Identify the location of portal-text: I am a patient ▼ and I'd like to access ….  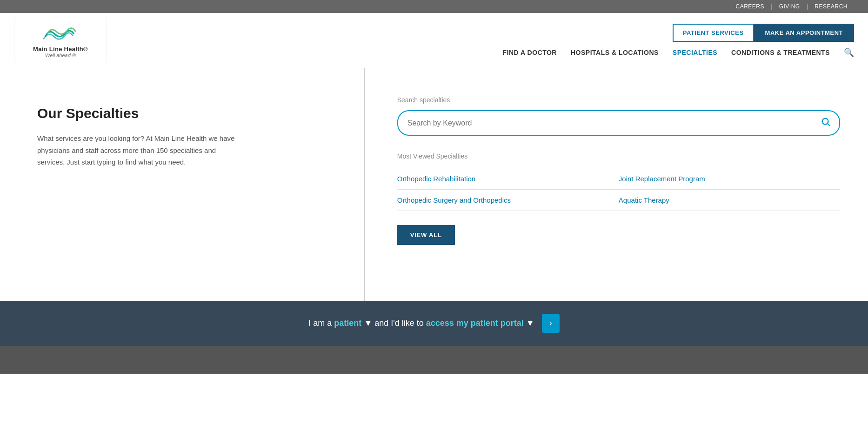
(421, 324).